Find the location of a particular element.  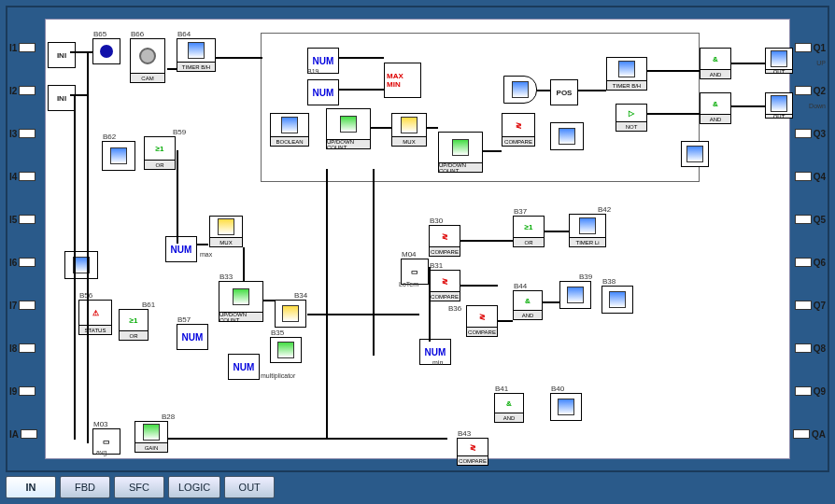

block-b61-or: B61 ≥1 OR is located at coordinates (134, 325).